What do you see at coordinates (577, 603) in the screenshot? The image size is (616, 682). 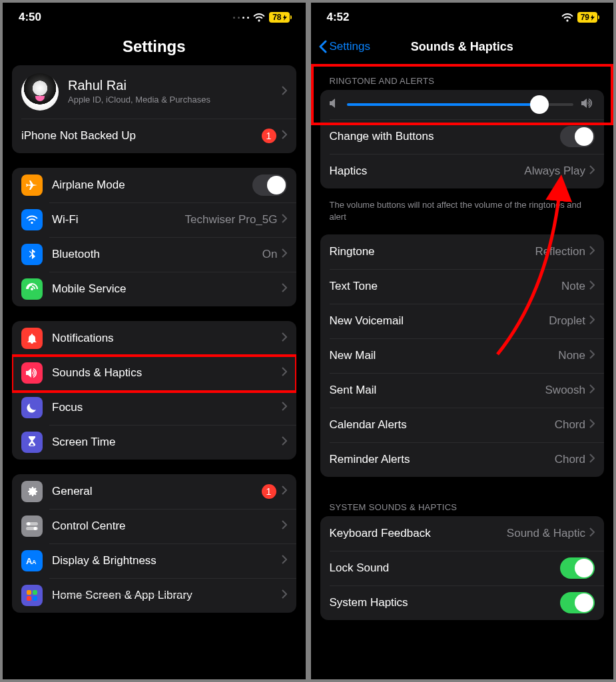 I see `system-haptics-toggle` at bounding box center [577, 603].